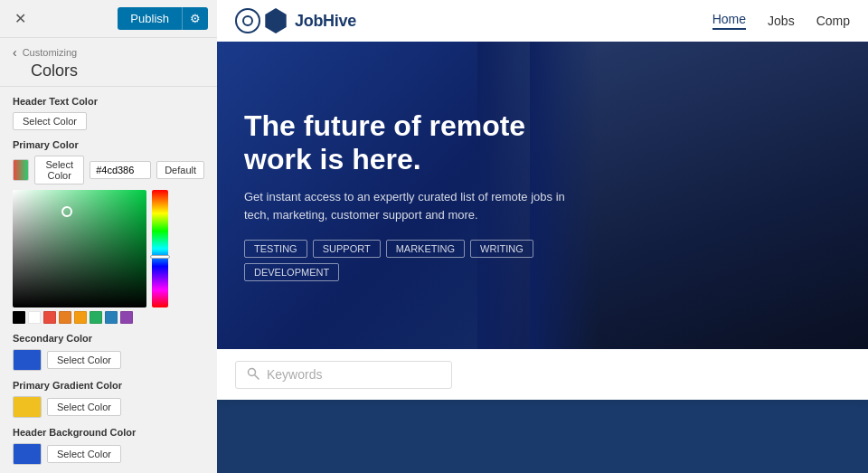 The height and width of the screenshot is (473, 868). Describe the element at coordinates (84, 454) in the screenshot. I see `header-bg-select-button: Select Color` at that location.